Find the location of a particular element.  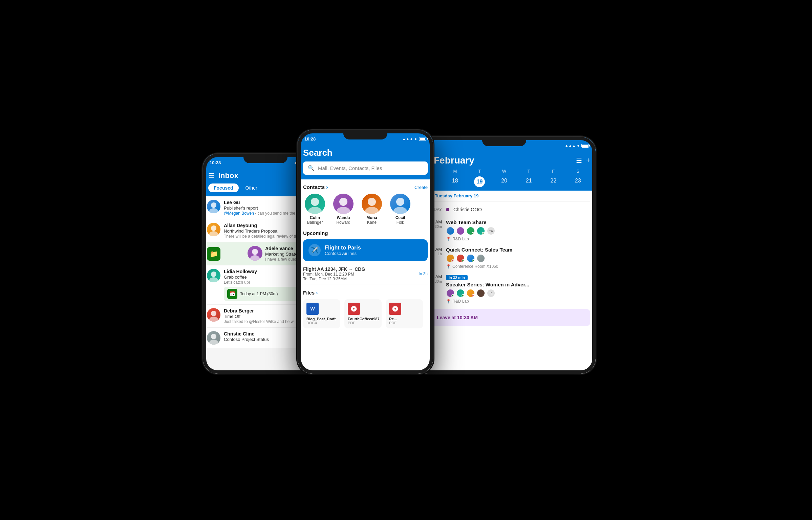

cal-date-18: 18 is located at coordinates (455, 182).